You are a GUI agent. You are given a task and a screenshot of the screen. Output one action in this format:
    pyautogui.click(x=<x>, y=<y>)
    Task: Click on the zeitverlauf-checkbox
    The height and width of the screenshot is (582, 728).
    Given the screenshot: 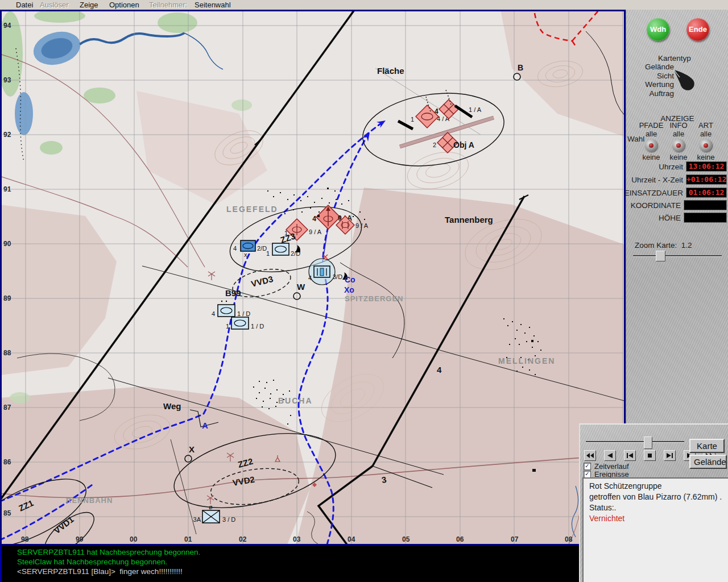 What is the action you would take?
    pyautogui.click(x=587, y=466)
    